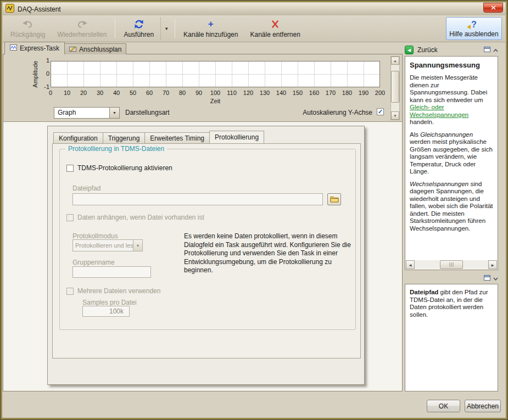  I want to click on close-button, so click(493, 8).